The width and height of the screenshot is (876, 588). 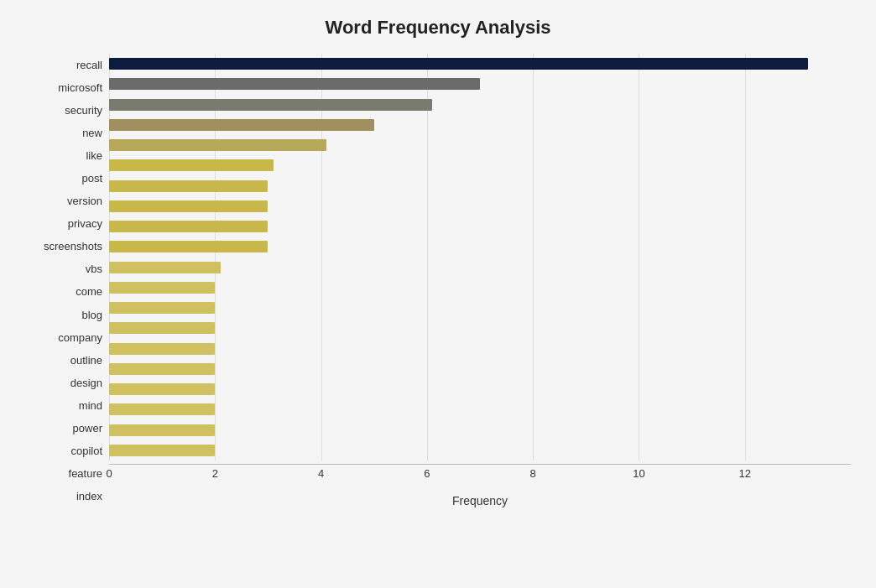 What do you see at coordinates (86, 223) in the screenshot?
I see `y-label: privacy` at bounding box center [86, 223].